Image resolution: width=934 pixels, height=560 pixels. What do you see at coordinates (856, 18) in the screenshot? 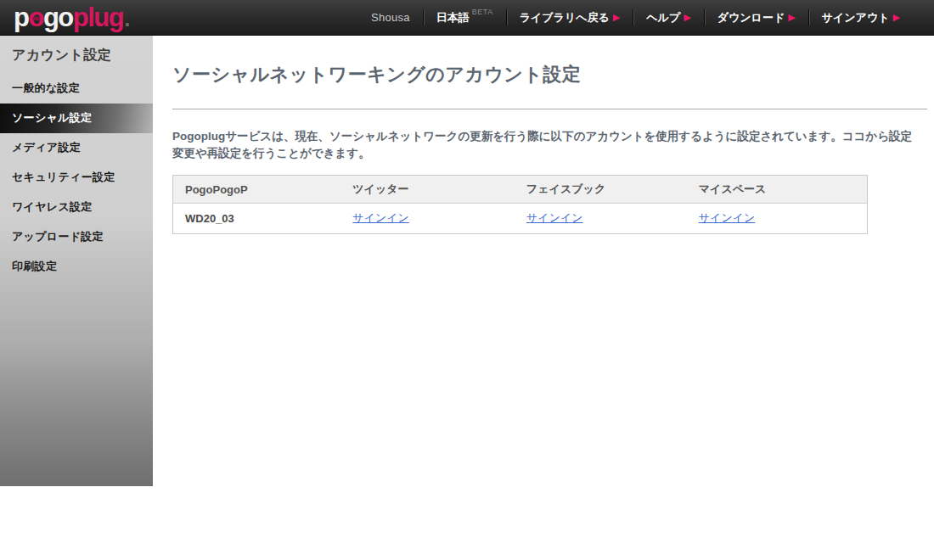
I see `sign-out-label: サインアウト` at bounding box center [856, 18].